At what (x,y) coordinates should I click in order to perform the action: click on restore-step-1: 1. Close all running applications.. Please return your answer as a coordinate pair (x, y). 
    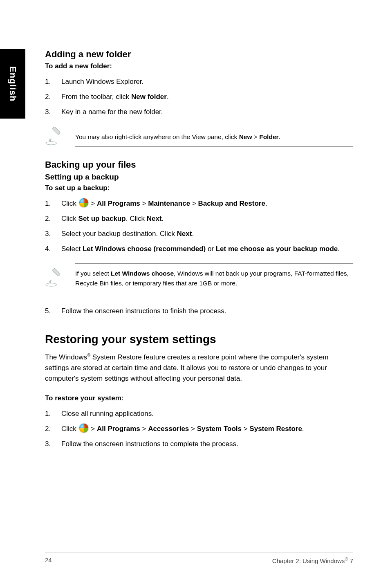
    Looking at the image, I should click on (199, 414).